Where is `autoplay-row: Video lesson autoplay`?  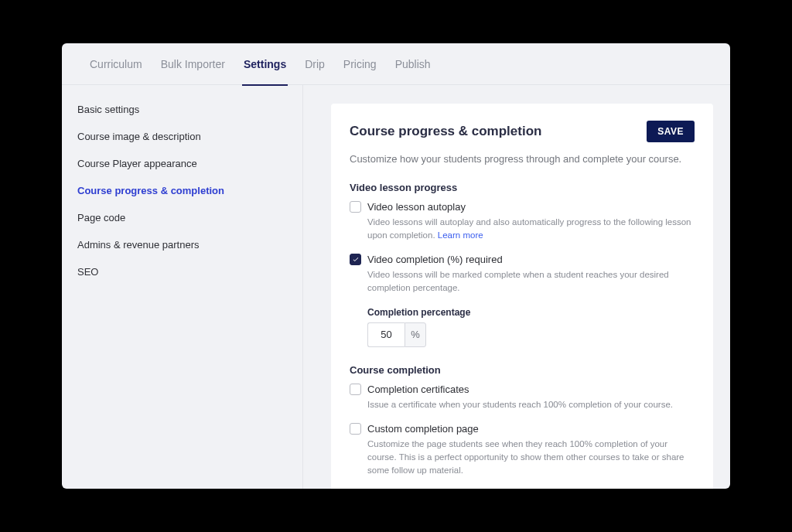
autoplay-row: Video lesson autoplay is located at coordinates (522, 207).